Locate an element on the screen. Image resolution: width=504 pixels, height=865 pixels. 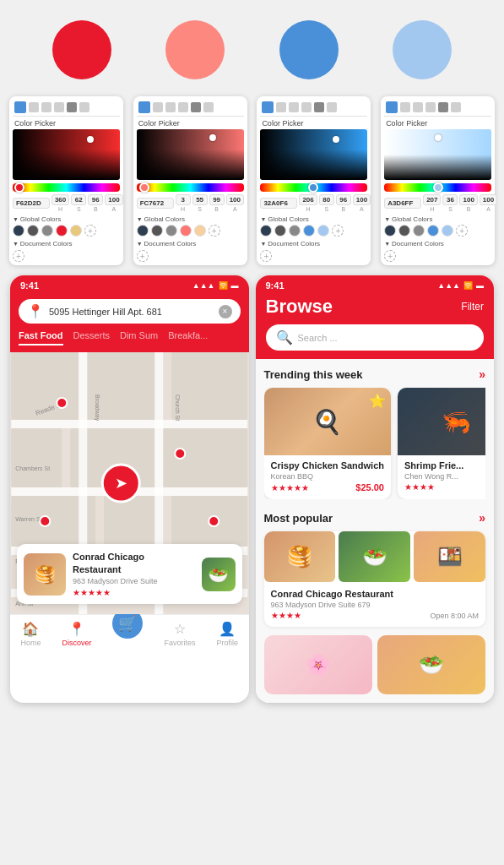
document-colors-label-2: Document Colors is located at coordinates (191, 243).